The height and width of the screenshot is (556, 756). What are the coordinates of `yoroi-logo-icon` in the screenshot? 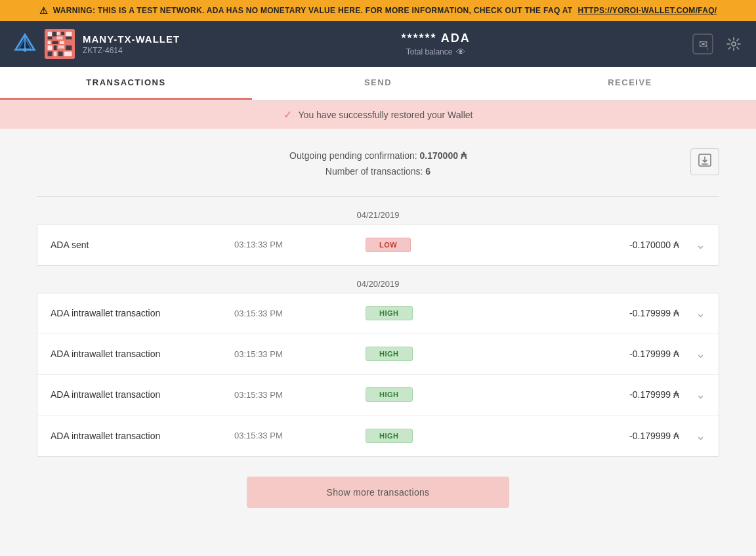 It's located at (25, 44).